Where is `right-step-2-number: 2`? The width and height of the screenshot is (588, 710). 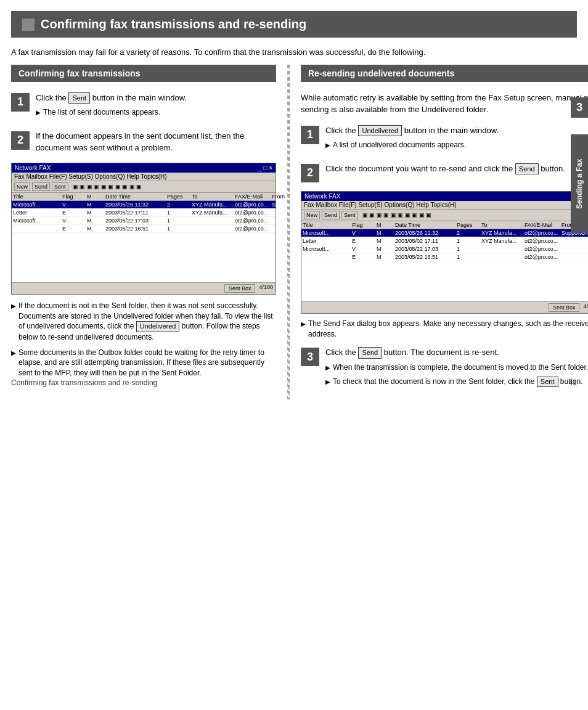
right-step-2-number: 2 is located at coordinates (310, 173).